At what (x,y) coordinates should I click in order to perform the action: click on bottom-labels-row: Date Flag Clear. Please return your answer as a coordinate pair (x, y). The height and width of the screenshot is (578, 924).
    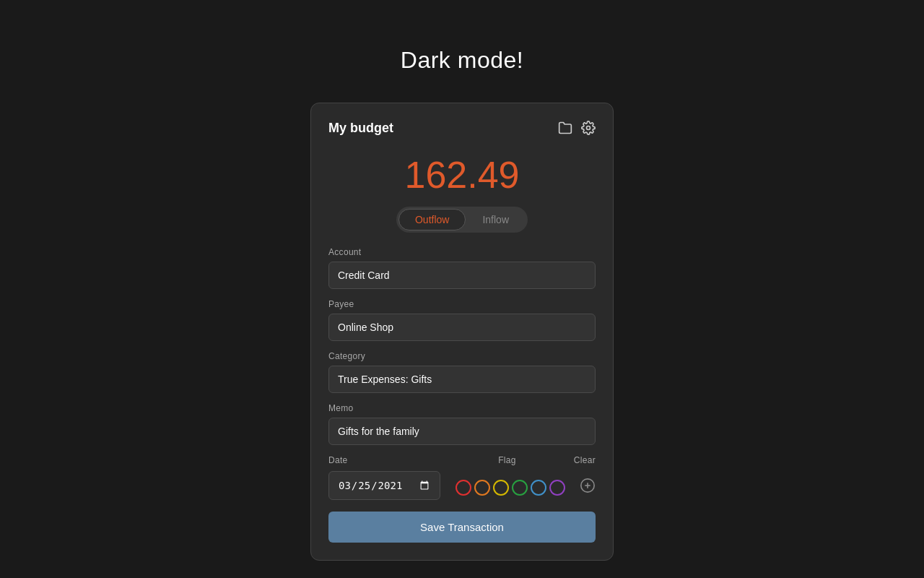
    Looking at the image, I should click on (462, 460).